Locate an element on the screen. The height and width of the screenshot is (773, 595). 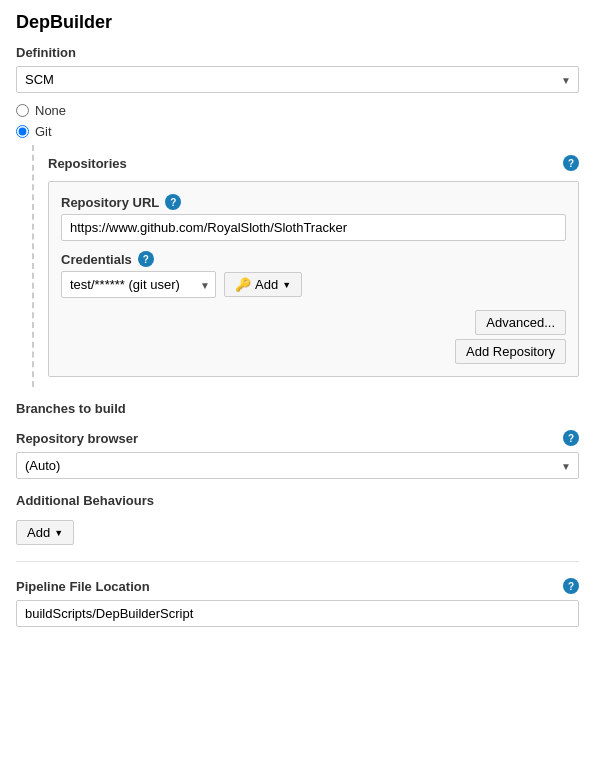
source-radio-group: None Git is located at coordinates (298, 121).